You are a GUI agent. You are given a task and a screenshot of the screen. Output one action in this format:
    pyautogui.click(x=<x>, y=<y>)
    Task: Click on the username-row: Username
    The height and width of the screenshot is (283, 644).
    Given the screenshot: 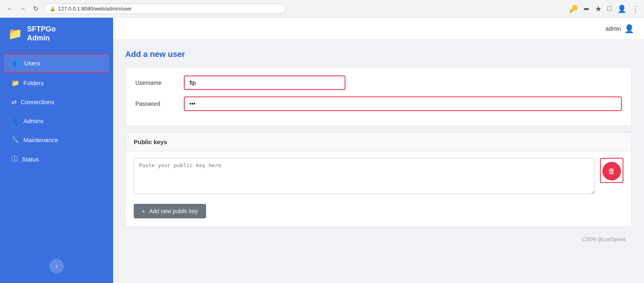 What is the action you would take?
    pyautogui.click(x=379, y=83)
    